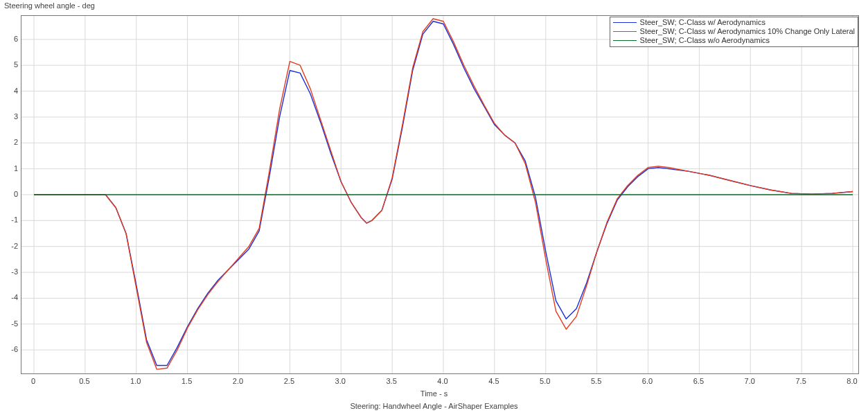 The height and width of the screenshot is (415, 868). What do you see at coordinates (9, 194) in the screenshot?
I see `y-tick-label: 0` at bounding box center [9, 194].